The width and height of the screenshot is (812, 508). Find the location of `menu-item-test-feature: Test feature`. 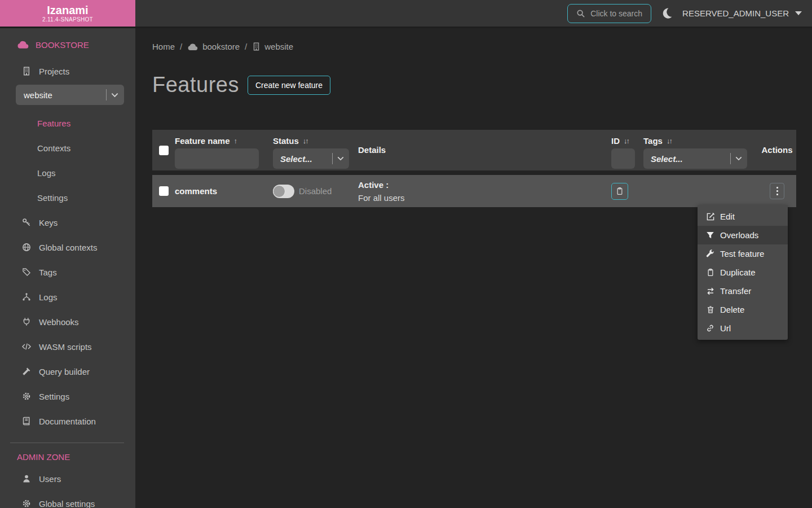

menu-item-test-feature: Test feature is located at coordinates (743, 254).